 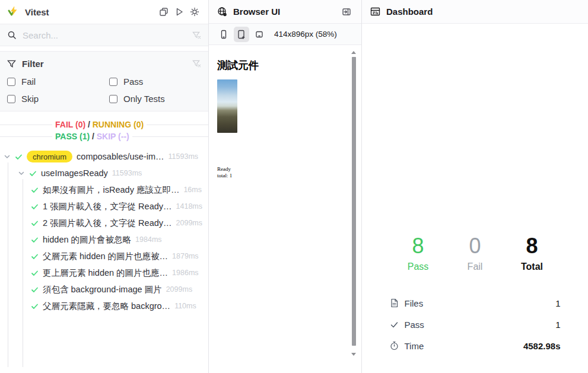 What do you see at coordinates (104, 36) in the screenshot?
I see `search-input` at bounding box center [104, 36].